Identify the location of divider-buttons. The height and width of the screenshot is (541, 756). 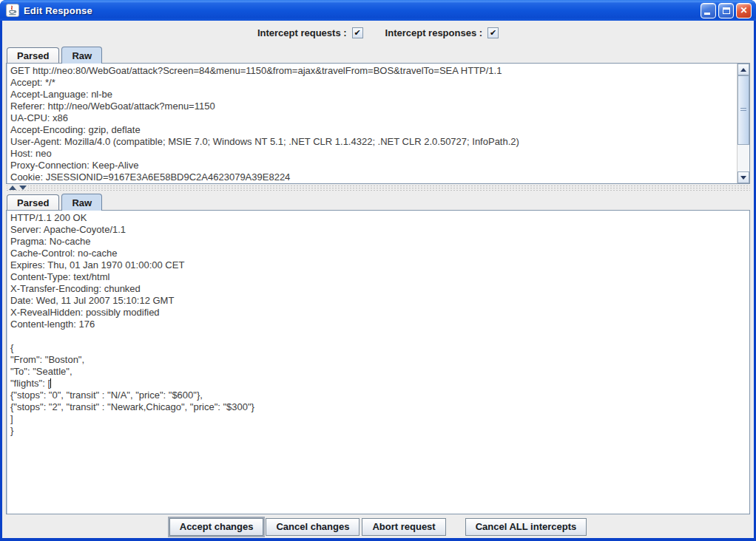
(18, 188).